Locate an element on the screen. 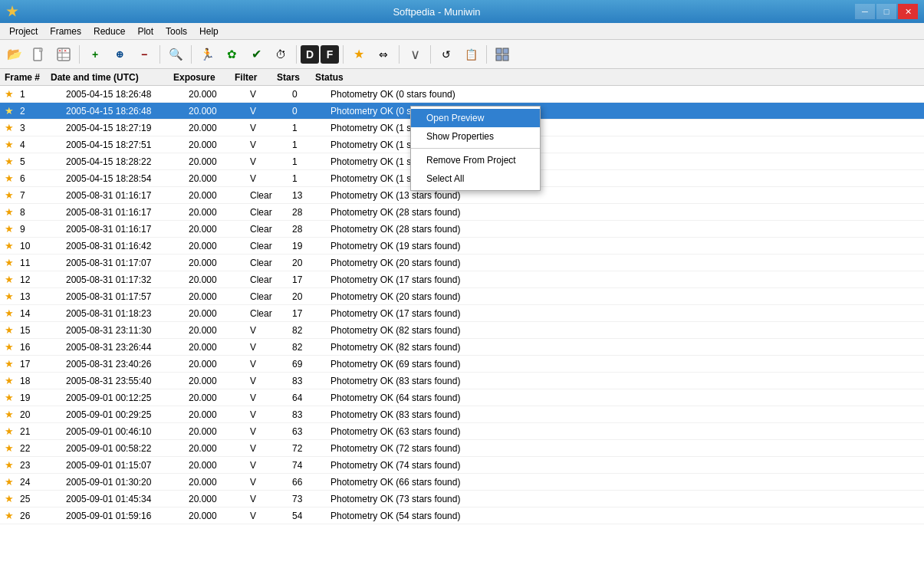 Image resolution: width=924 pixels, height=565 pixels. menubar: ProjectFramesReducePlotToolsHelp is located at coordinates (462, 31).